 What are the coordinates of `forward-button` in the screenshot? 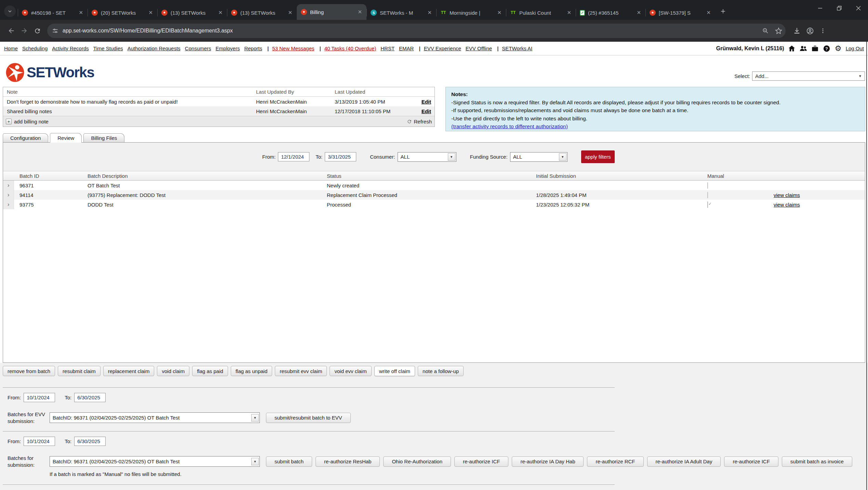 It's located at (24, 31).